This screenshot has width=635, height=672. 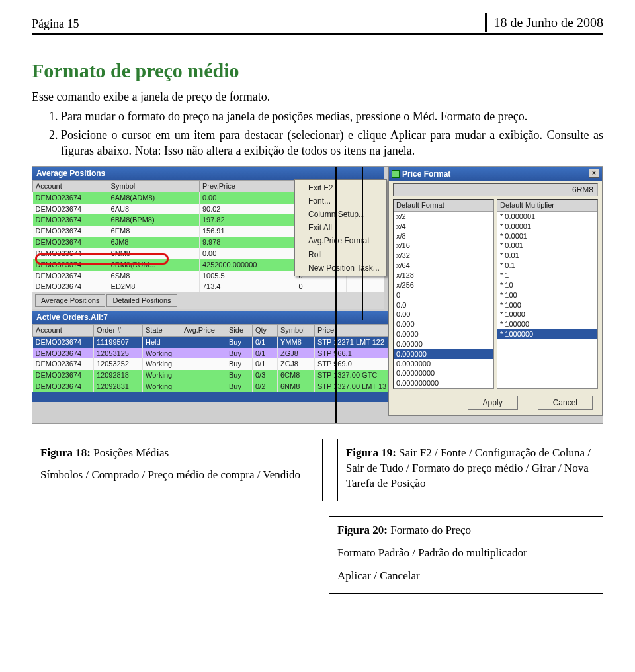 What do you see at coordinates (209, 287) in the screenshot?
I see `table-row: DEMO023674ED2M8713.40` at bounding box center [209, 287].